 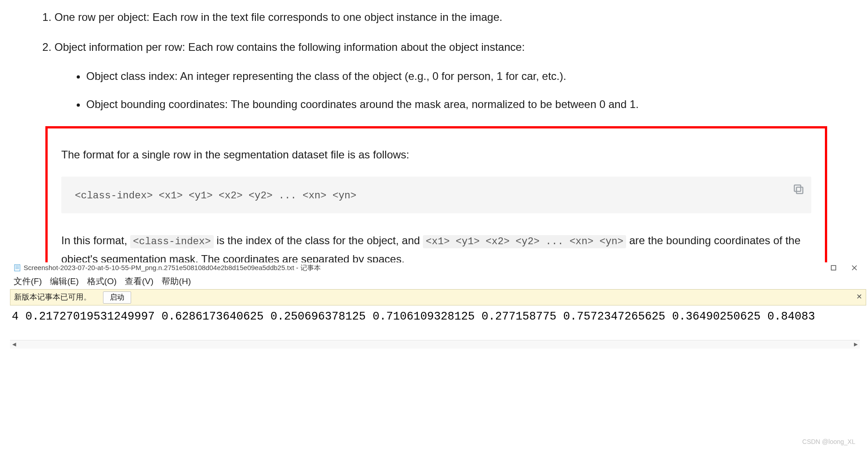 What do you see at coordinates (117, 298) in the screenshot?
I see `launch-button: 启动` at bounding box center [117, 298].